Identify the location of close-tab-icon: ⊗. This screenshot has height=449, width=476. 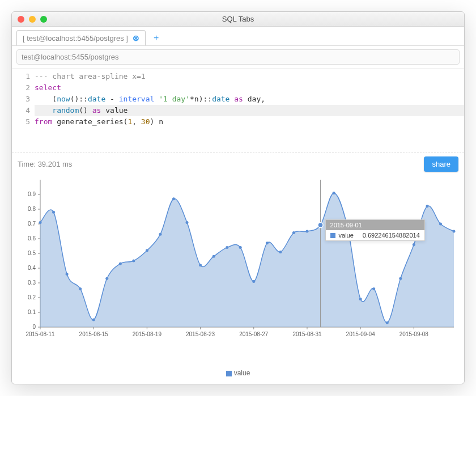
(136, 38).